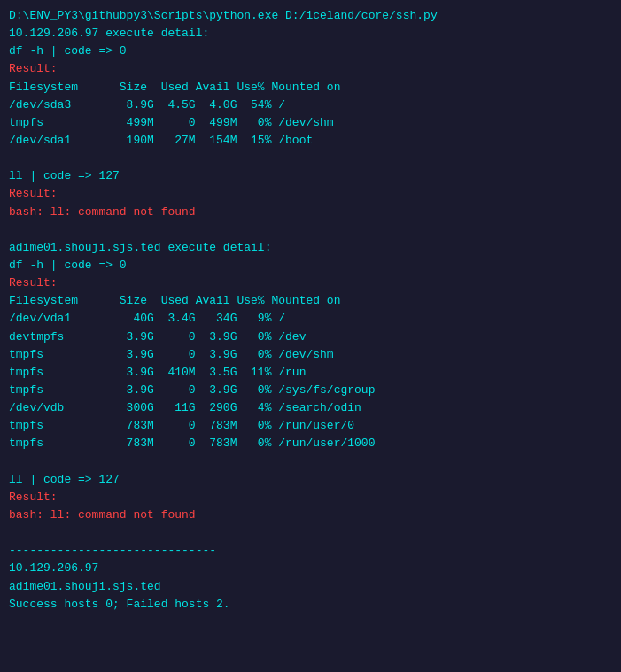  What do you see at coordinates (310, 408) in the screenshot?
I see `terminal-line: /dev/vdb 300G 11G 290G 4% /search/odin` at bounding box center [310, 408].